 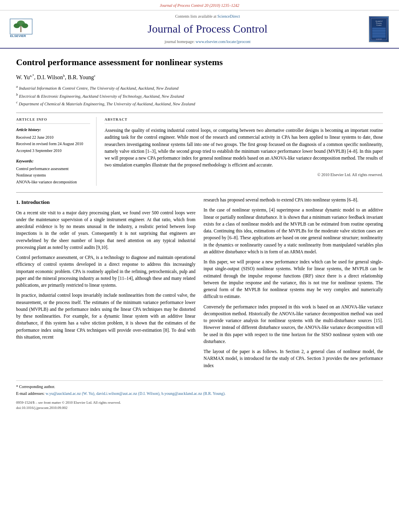 I want to click on article-info-label: ARTICLE INFO, so click(x=53, y=121).